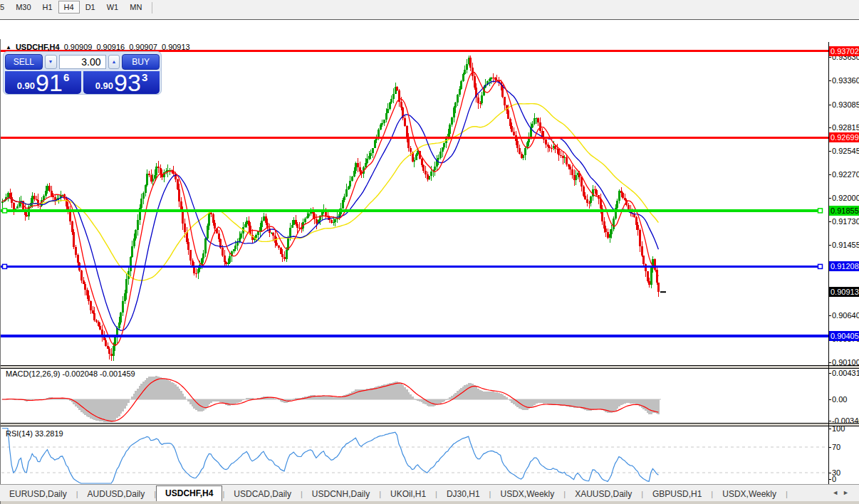 This screenshot has height=504, width=859. I want to click on buy-price-pip-digit: 3, so click(145, 77).